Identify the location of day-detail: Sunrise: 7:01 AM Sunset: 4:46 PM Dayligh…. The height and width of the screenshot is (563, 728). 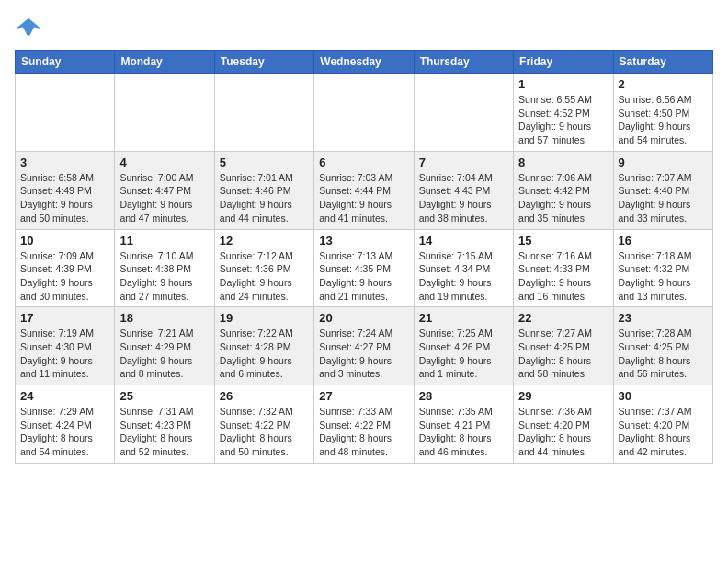
(265, 199).